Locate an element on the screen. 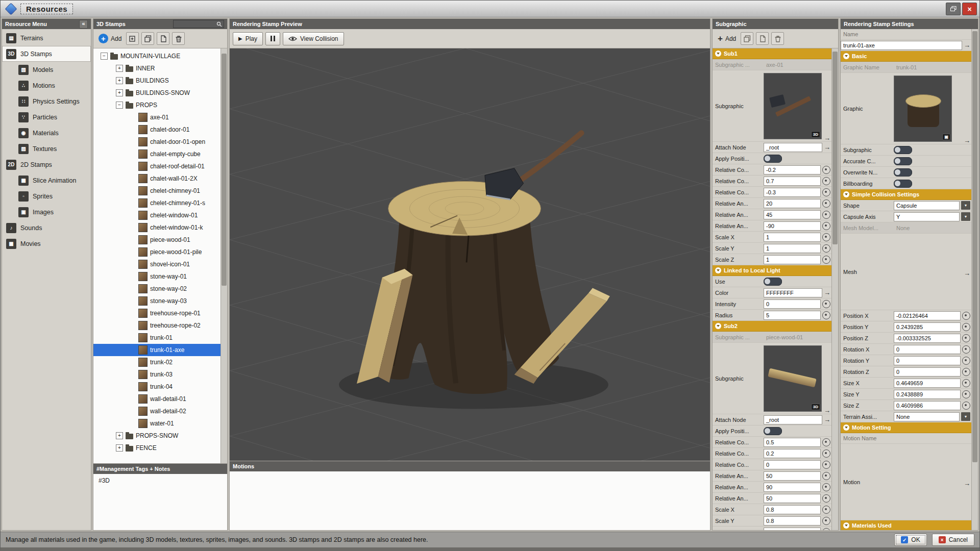 The width and height of the screenshot is (980, 551). search-input is located at coordinates (199, 24).